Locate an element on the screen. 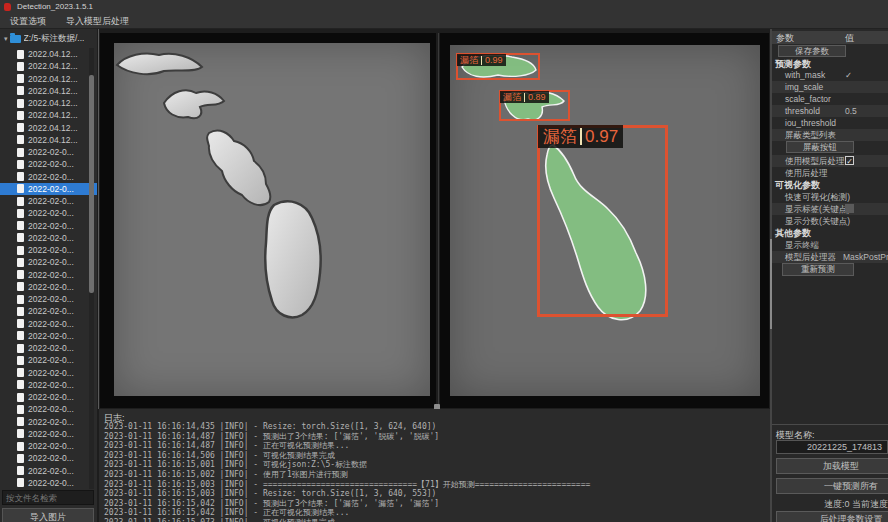 This screenshot has height=522, width=888. param-row-show-label: 显示标签(关键点) is located at coordinates (830, 209).